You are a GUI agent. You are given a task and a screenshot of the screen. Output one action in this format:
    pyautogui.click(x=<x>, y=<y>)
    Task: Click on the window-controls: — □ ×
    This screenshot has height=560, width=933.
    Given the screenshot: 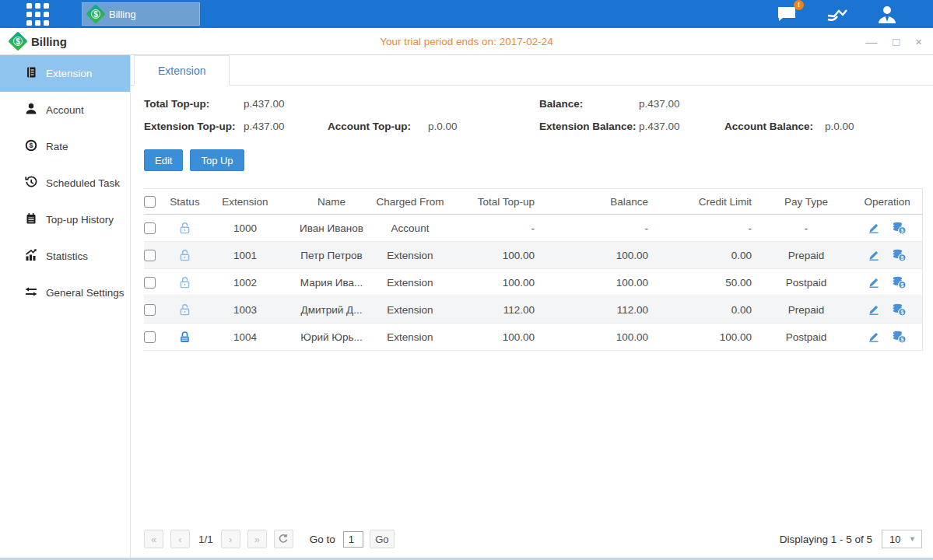 What is the action you would take?
    pyautogui.click(x=893, y=42)
    